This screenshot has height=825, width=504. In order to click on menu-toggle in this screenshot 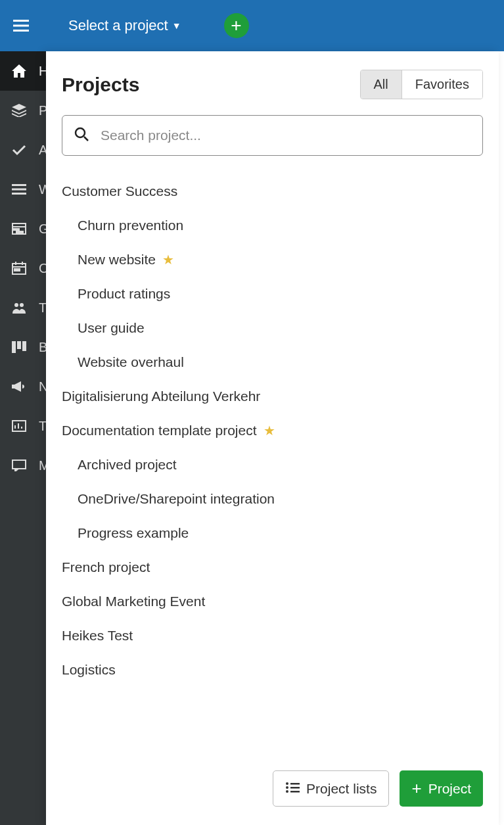, I will do `click(21, 26)`.